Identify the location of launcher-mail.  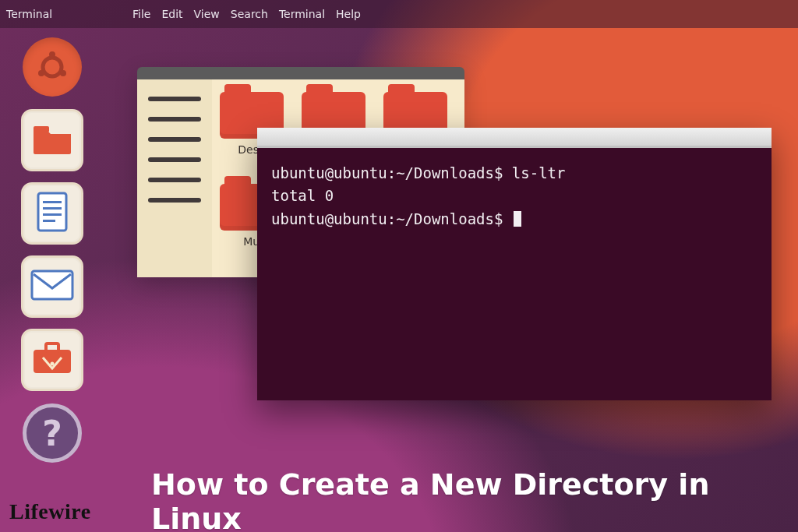
(52, 287).